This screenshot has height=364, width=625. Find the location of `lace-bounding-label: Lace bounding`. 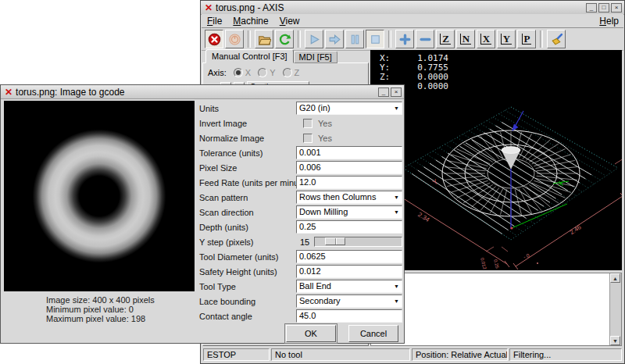

lace-bounding-label: Lace bounding is located at coordinates (248, 302).